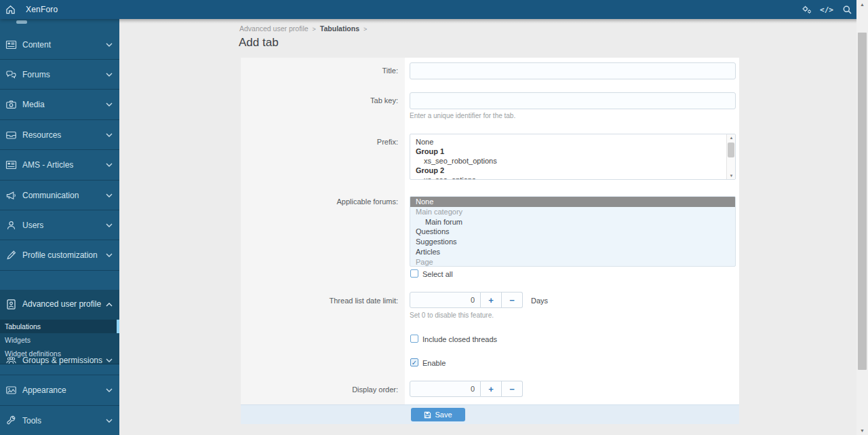 This screenshot has height=435, width=868. I want to click on display-order-label: Display order:, so click(319, 390).